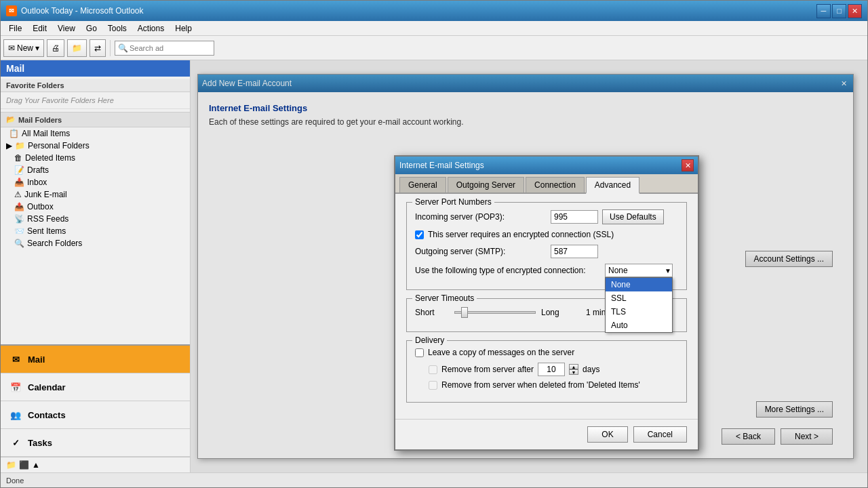  Describe the element at coordinates (95, 68) in the screenshot. I see `sidebar-mail-header: Mail` at that location.